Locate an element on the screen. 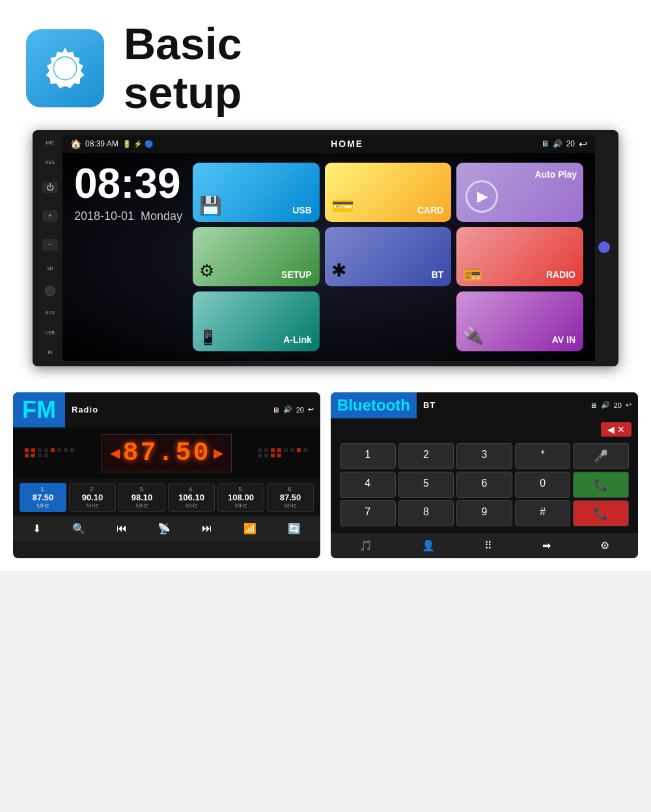 This screenshot has width=651, height=812. ir-sensor is located at coordinates (604, 247).